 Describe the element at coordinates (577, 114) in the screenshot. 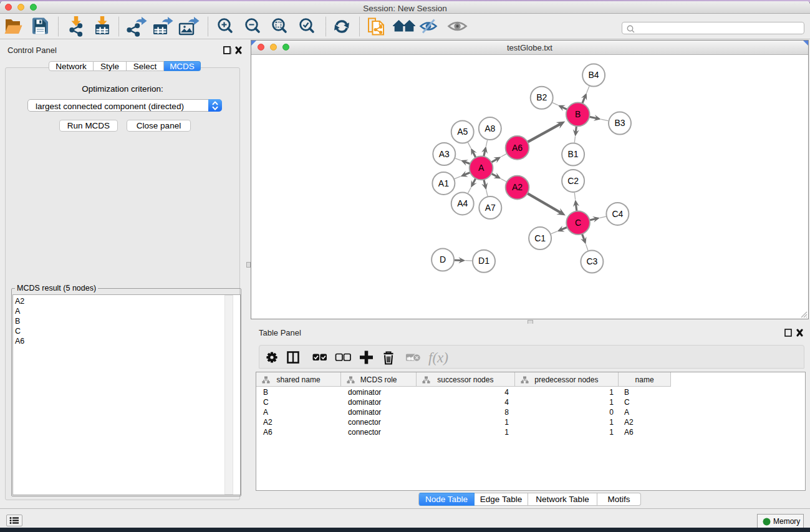

I see `svg-text: B` at that location.